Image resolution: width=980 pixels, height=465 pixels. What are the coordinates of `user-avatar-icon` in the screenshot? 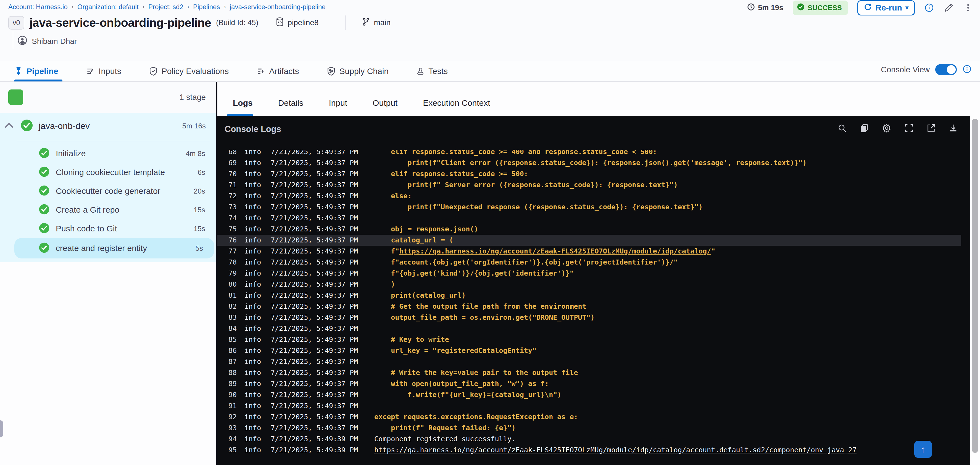 It's located at (22, 41).